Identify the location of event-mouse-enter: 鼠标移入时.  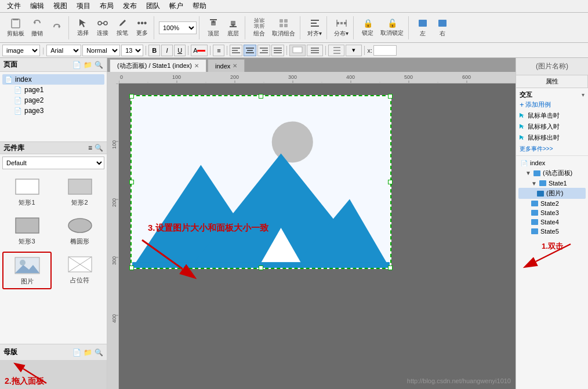
(552, 126).